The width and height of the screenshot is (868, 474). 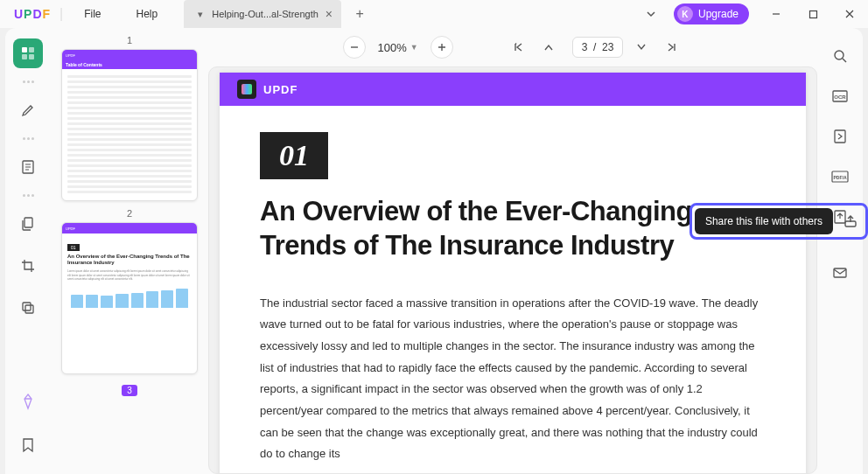 What do you see at coordinates (513, 89) in the screenshot?
I see `page-header: UPDF` at bounding box center [513, 89].